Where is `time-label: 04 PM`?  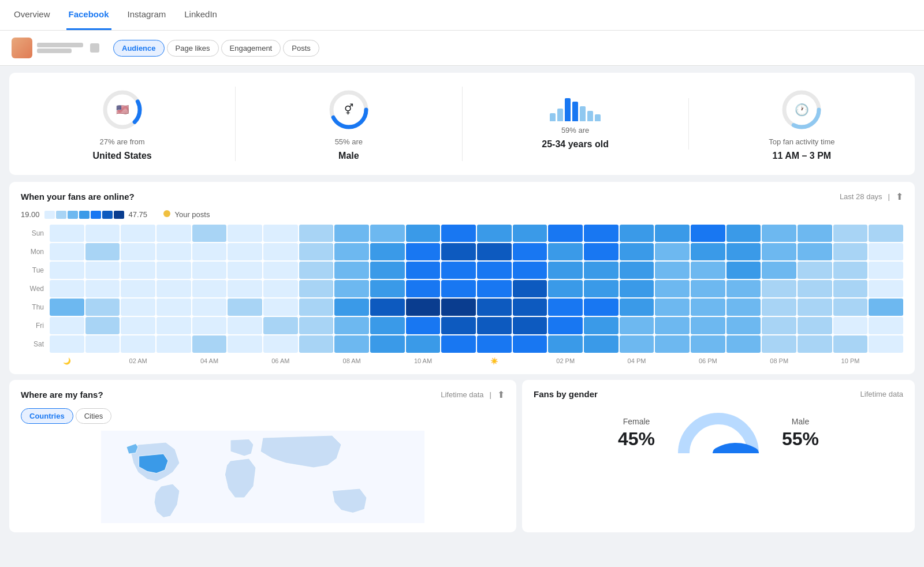 time-label: 04 PM is located at coordinates (637, 361).